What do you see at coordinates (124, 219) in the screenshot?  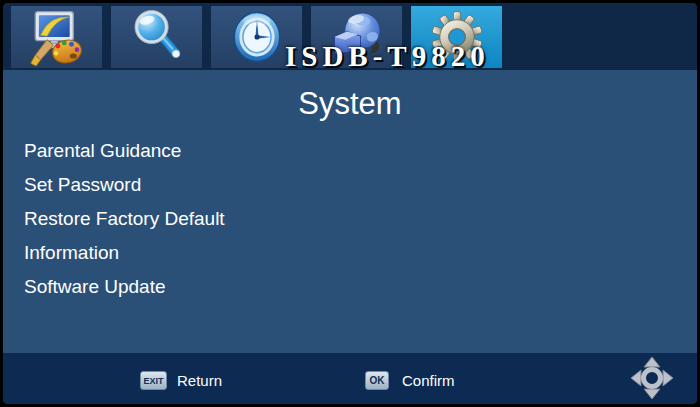 I see `menu-item-restore-factory-default: Restore Factory Default` at bounding box center [124, 219].